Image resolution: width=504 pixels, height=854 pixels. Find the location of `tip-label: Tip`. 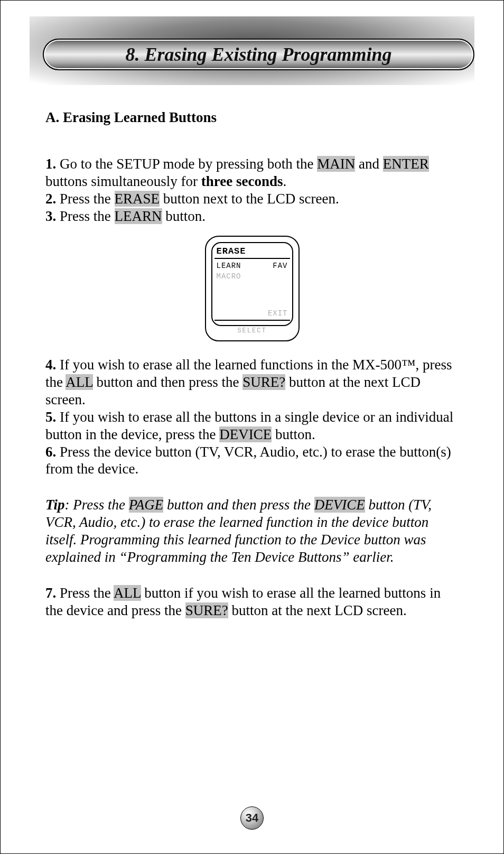

tip-label: Tip is located at coordinates (55, 505).